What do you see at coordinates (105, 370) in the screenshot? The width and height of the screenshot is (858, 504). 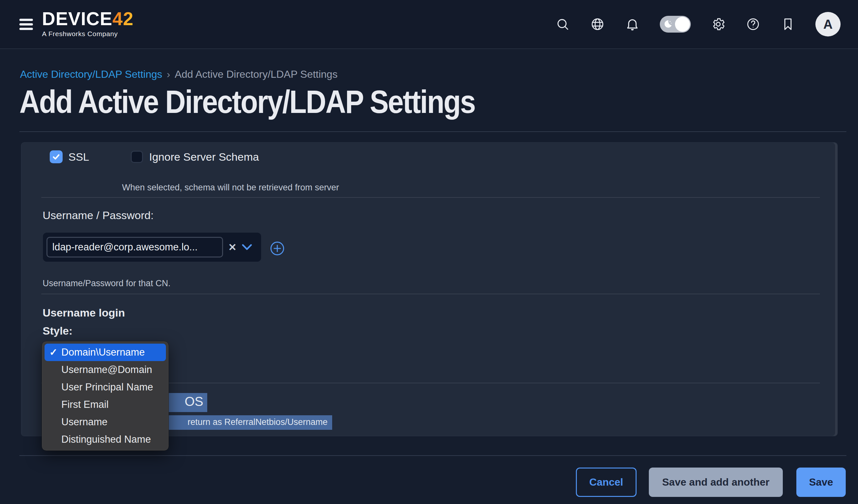 I see `dropdown-option: Username@Domain` at bounding box center [105, 370].